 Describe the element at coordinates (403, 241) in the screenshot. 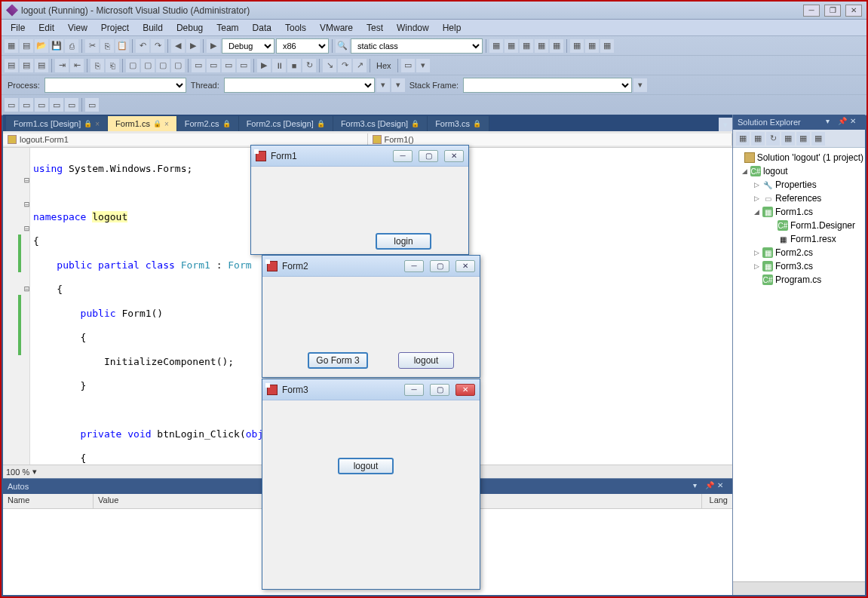

I see `login-button: login` at that location.